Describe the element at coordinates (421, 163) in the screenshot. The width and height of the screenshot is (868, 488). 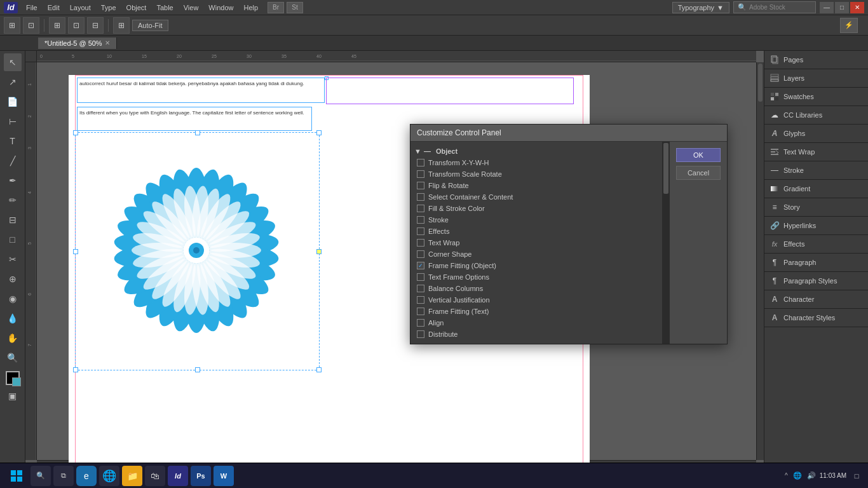
I see `checkbox-transform-xywh` at that location.